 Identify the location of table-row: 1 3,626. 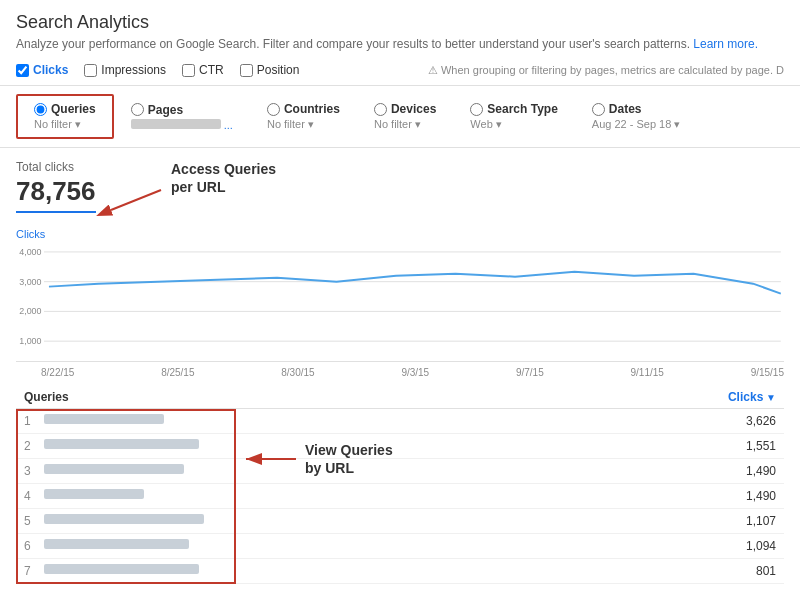
(400, 422).